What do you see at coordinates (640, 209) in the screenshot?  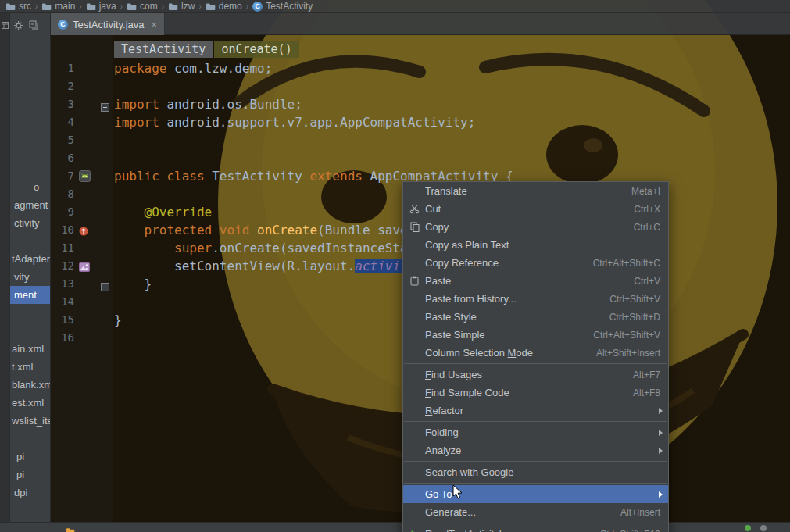 I see `menu-item-shortcut: Ctrl+X` at bounding box center [640, 209].